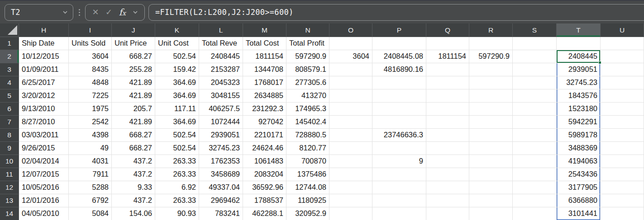 This screenshot has width=644, height=220. Describe the element at coordinates (308, 188) in the screenshot. I see `cell-N12: 12744.08` at that location.